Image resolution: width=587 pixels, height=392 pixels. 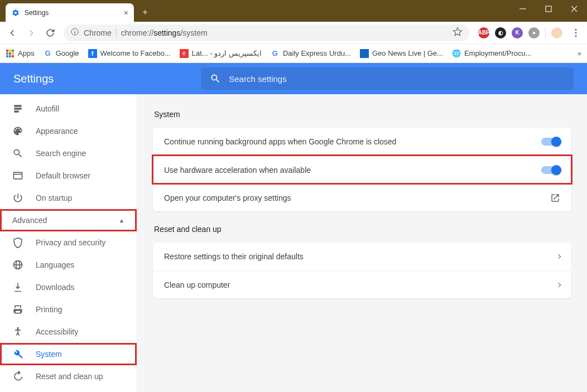 I want to click on settings-title: Settings, so click(x=33, y=79).